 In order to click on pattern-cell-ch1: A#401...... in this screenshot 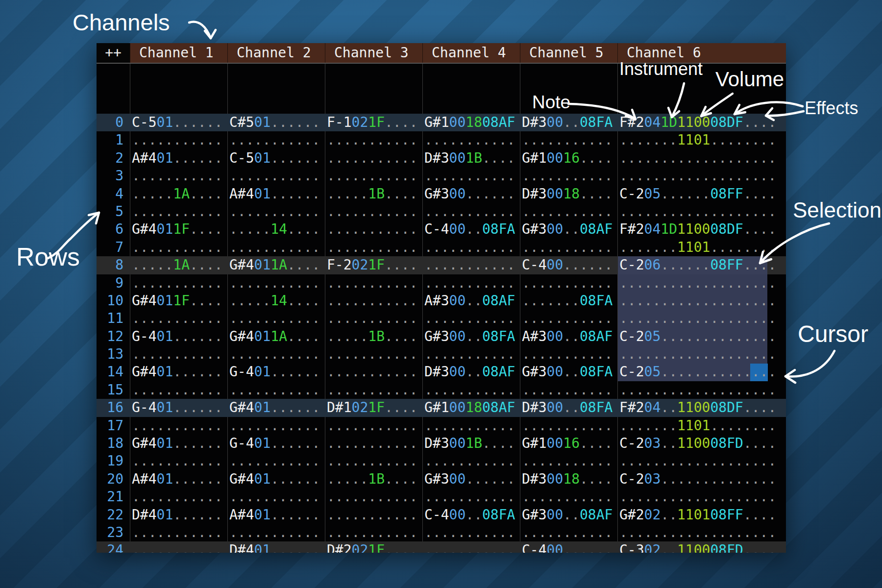, I will do `click(178, 479)`.